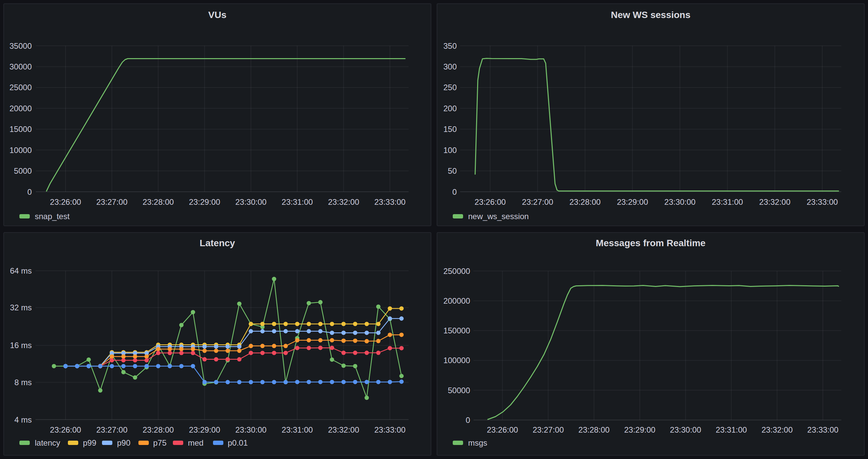 This screenshot has width=868, height=459. Describe the element at coordinates (651, 15) in the screenshot. I see `svg-text: New WS sessions` at that location.